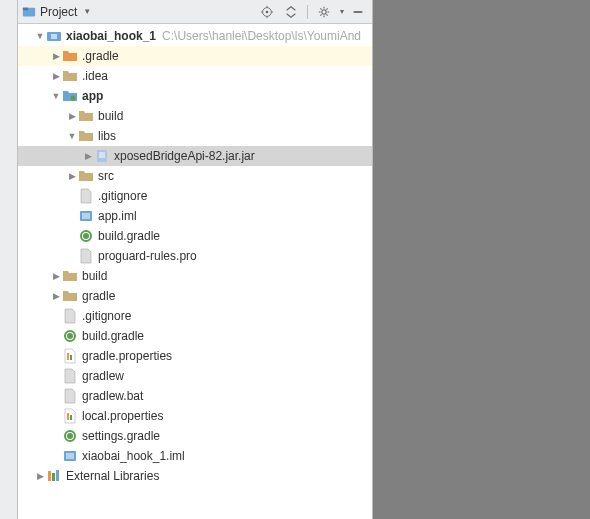  I want to click on libraries-icon, so click(54, 476).